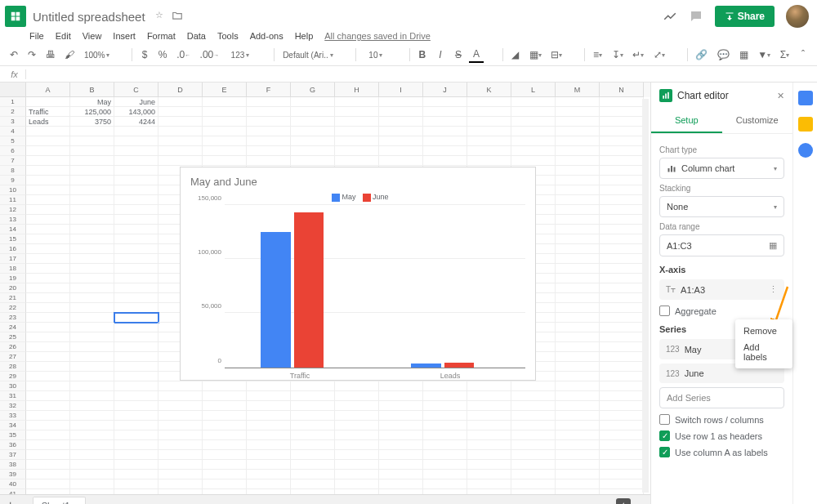 The image size is (817, 504). Describe the element at coordinates (13, 102) in the screenshot. I see `row-header: 1` at that location.